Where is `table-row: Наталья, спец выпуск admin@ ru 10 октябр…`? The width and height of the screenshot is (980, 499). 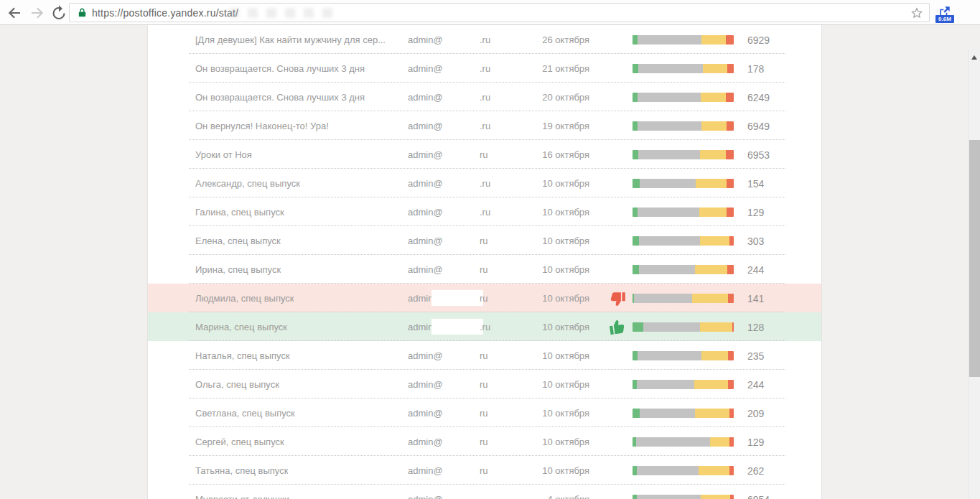 table-row: Наталья, спец выпуск admin@ ru 10 октябр… is located at coordinates (485, 355).